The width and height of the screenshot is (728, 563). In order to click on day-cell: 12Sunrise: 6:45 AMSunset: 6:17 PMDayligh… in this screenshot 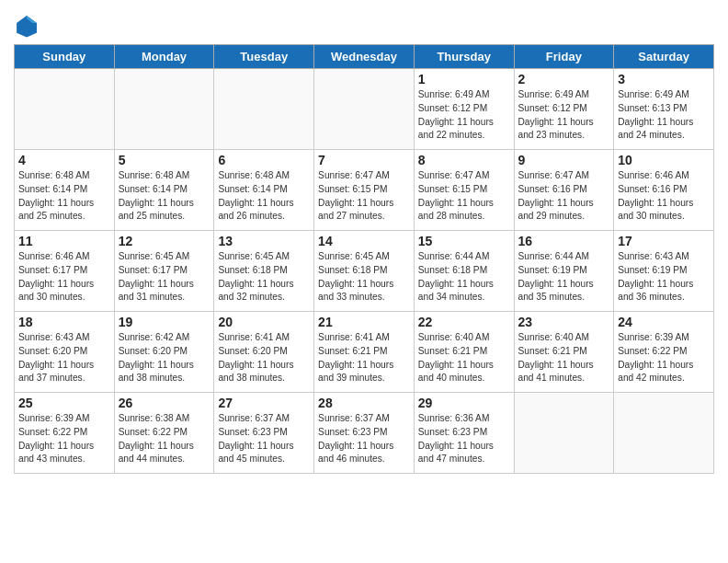, I will do `click(164, 271)`.